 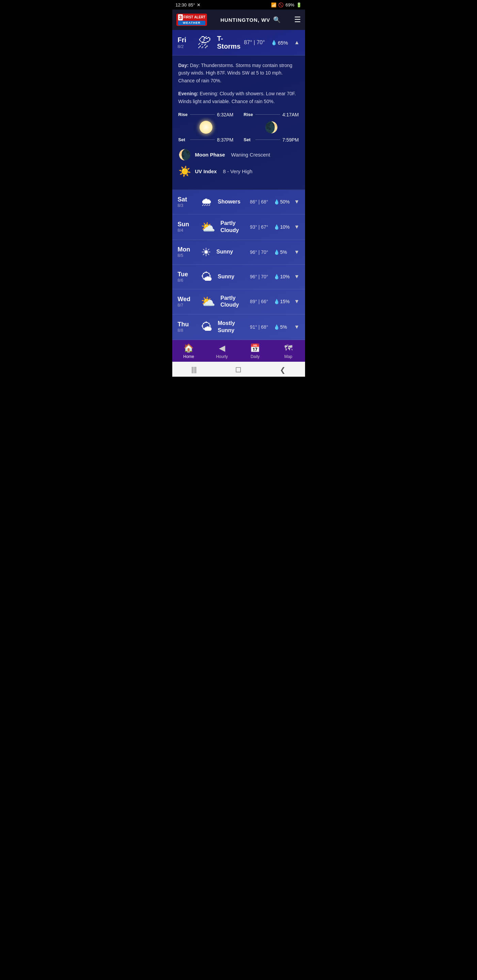 I want to click on today-precip-pct: 65%, so click(x=283, y=43).